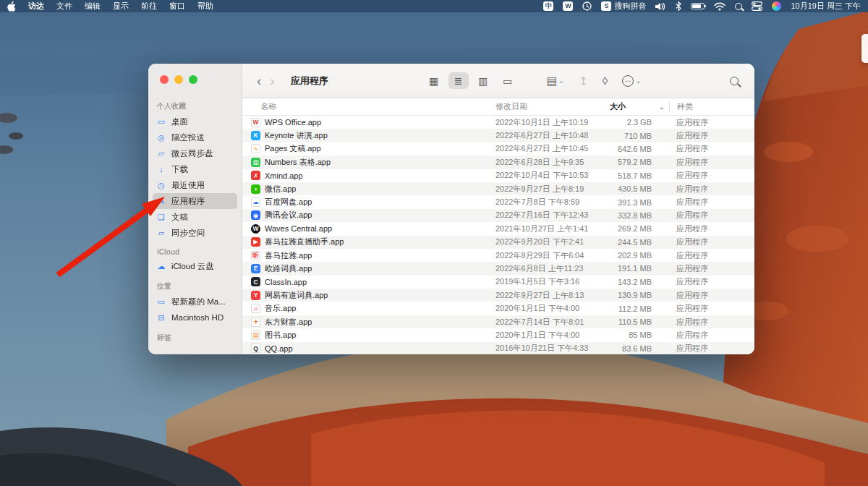 Image resolution: width=868 pixels, height=486 pixels. Describe the element at coordinates (286, 282) in the screenshot. I see `file-name: ClassIn.app` at that location.